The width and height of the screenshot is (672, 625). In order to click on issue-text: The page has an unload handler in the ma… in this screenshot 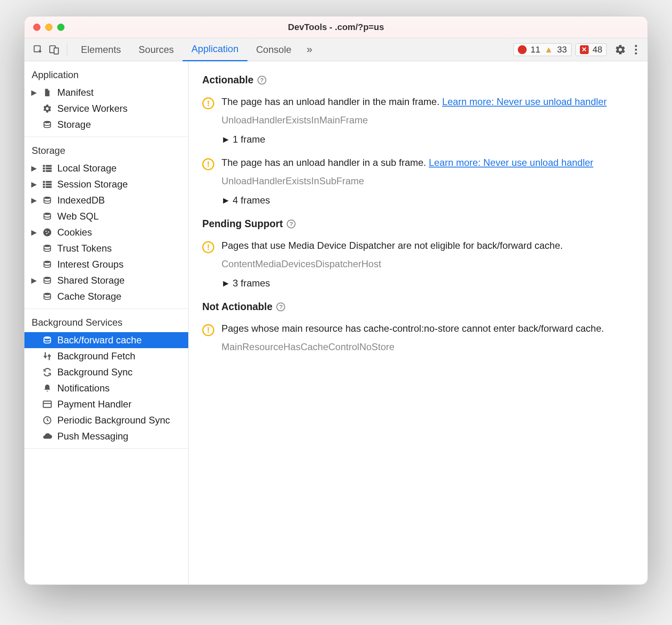, I will do `click(428, 102)`.